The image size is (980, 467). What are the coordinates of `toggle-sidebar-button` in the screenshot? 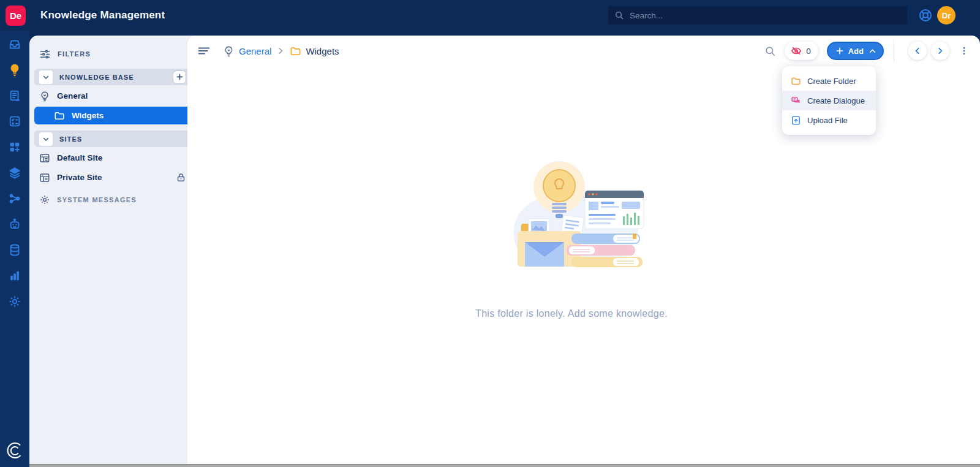 It's located at (204, 51).